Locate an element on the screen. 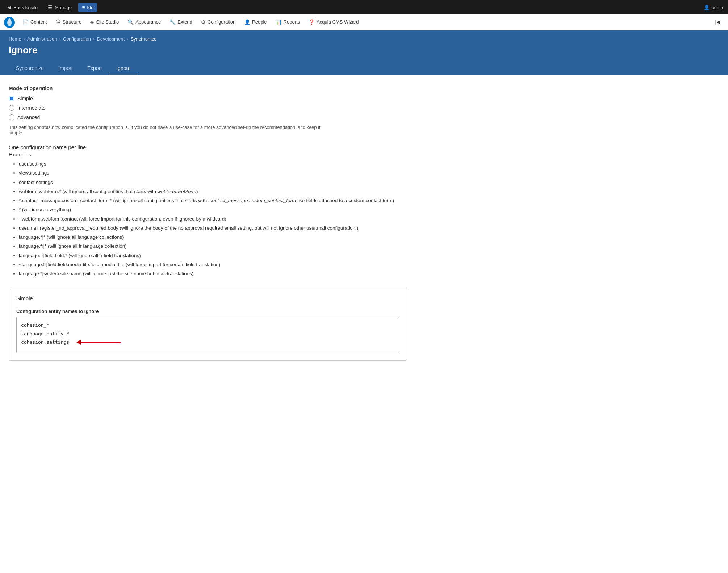 The image size is (728, 573). config-textarea-display: cohesion_* language,entity.* cohesion,se… is located at coordinates (208, 335).